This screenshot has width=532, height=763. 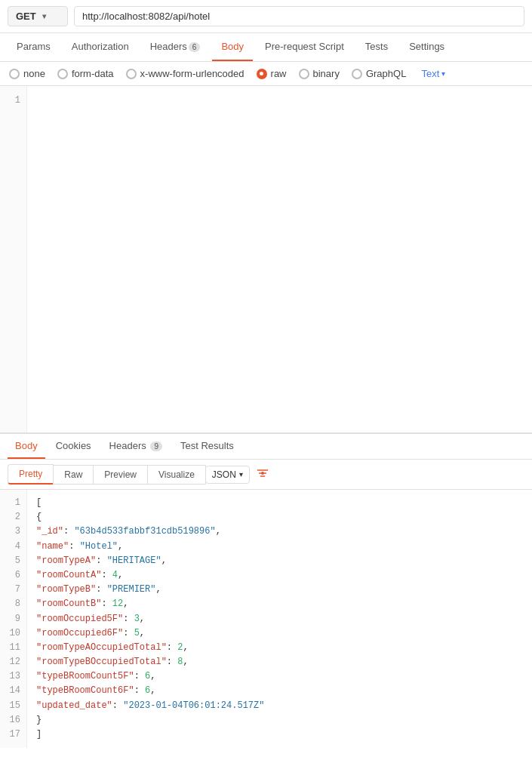 I want to click on json-line: "roomTypeA": "HERITAGE",, so click(x=279, y=561).